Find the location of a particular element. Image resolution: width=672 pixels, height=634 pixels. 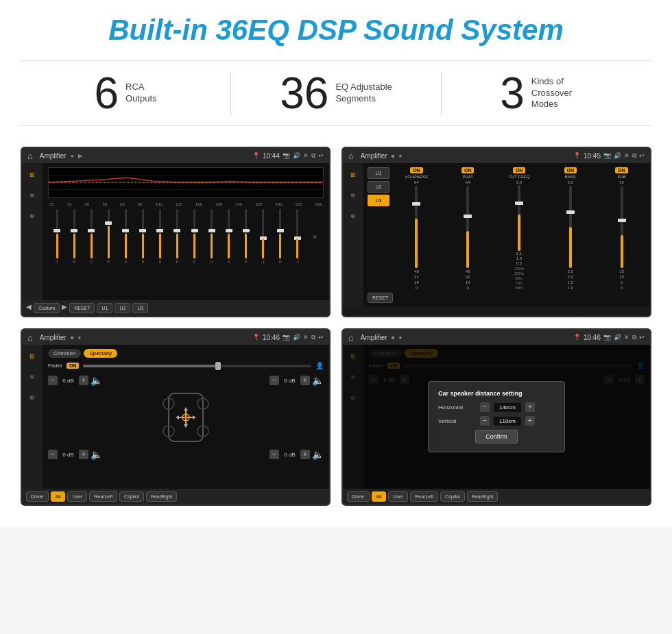

sidebar-eq-icon-2: ⊞ is located at coordinates (353, 175).